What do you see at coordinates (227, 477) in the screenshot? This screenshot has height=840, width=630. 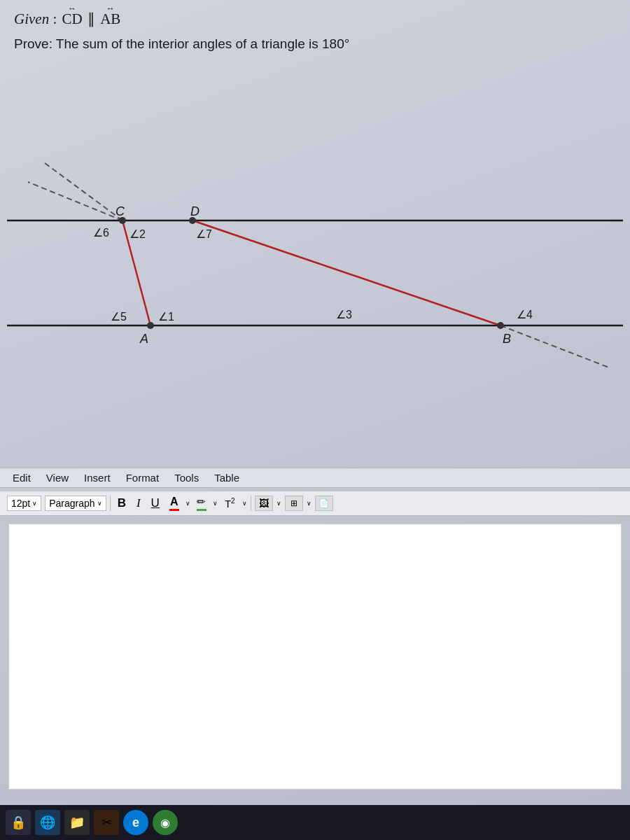 I see `menu-table: Table` at bounding box center [227, 477].